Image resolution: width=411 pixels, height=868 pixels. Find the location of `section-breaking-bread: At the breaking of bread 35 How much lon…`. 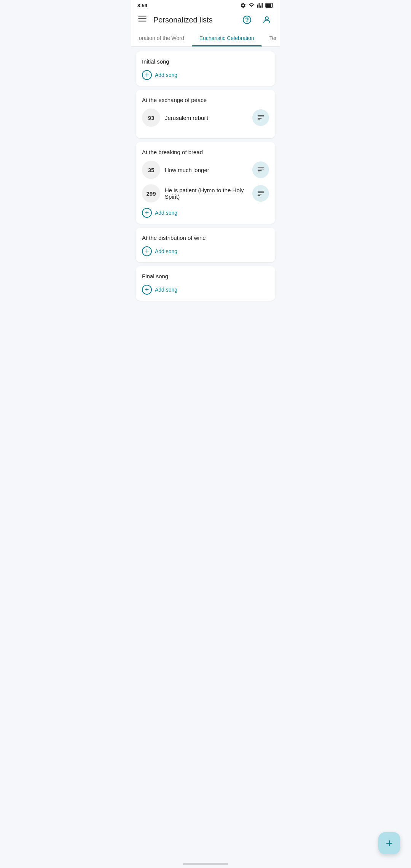

section-breaking-bread: At the breaking of bread 35 How much lon… is located at coordinates (206, 183).